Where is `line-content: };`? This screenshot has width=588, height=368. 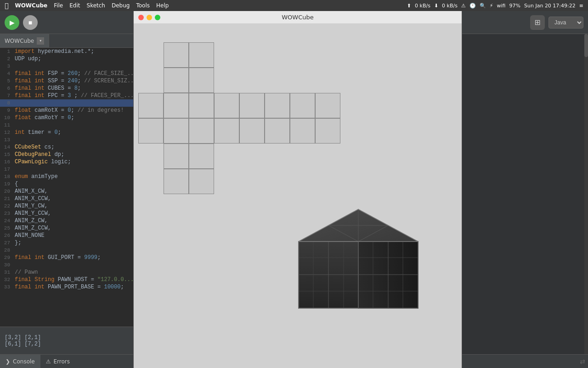
line-content: }; is located at coordinates (73, 243).